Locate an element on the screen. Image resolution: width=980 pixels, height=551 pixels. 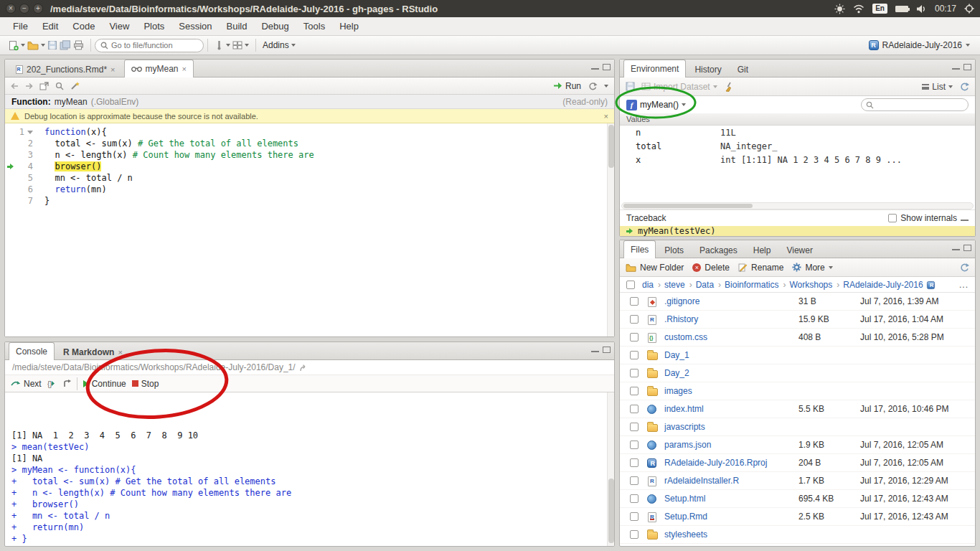
new-file-caret-icon is located at coordinates (23, 45).